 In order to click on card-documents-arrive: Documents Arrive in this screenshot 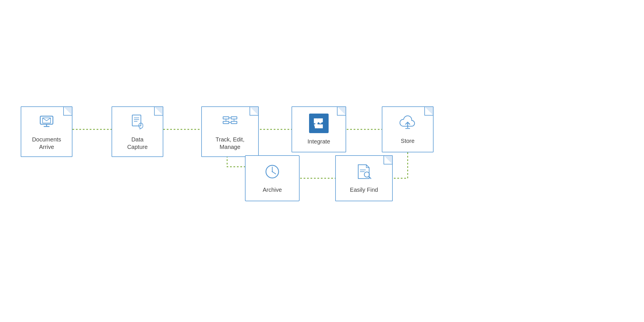, I will do `click(47, 132)`.